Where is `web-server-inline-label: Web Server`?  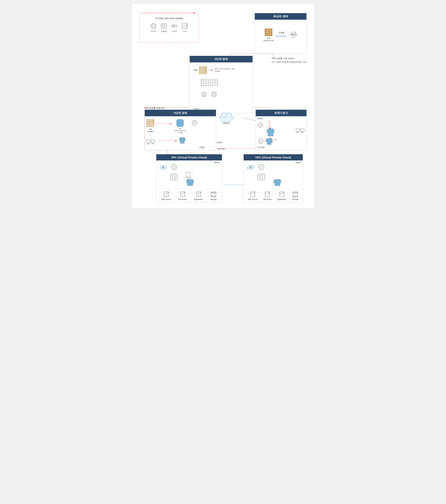
web-server-inline-label: Web Server is located at coordinates (253, 199).